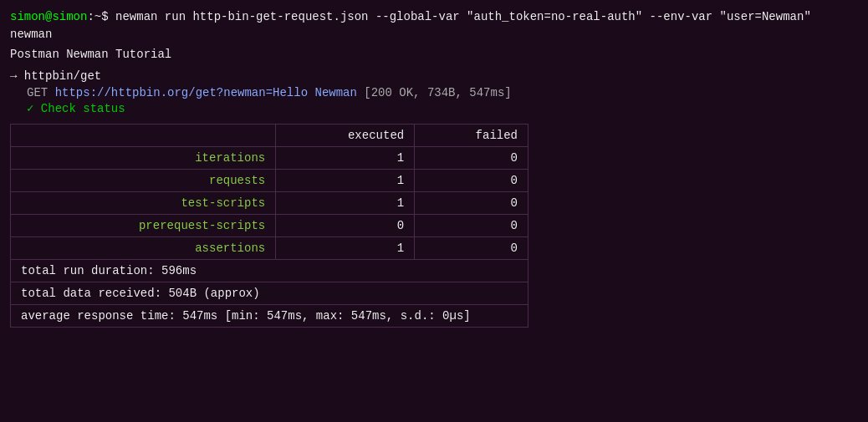 The width and height of the screenshot is (868, 422). I want to click on arrow-section: → httpbin/get, so click(434, 76).